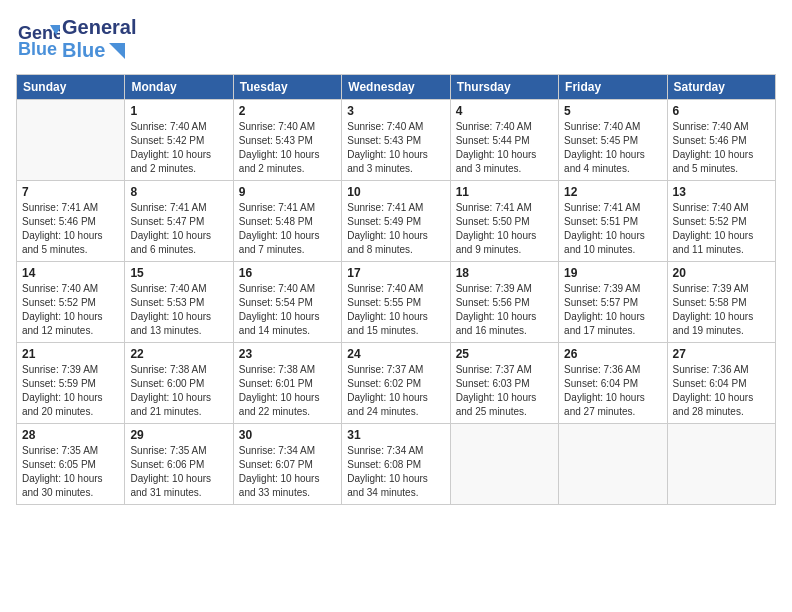  What do you see at coordinates (504, 192) in the screenshot?
I see `day-number: 11` at bounding box center [504, 192].